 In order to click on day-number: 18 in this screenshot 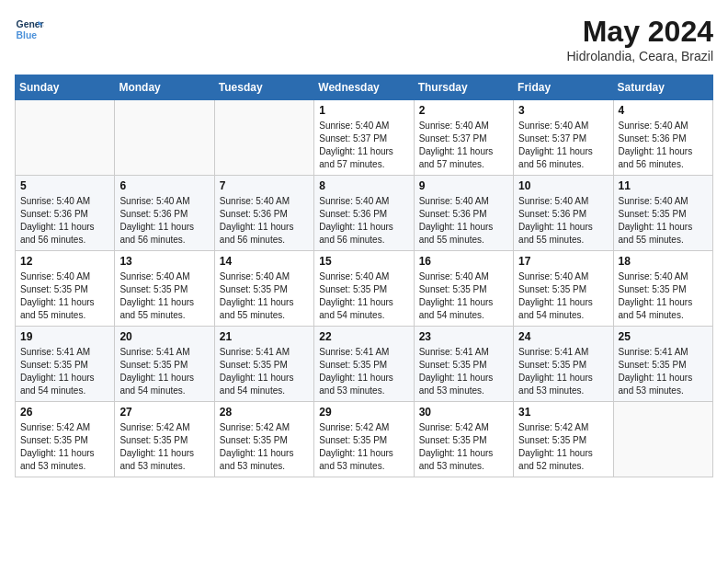, I will do `click(664, 261)`.